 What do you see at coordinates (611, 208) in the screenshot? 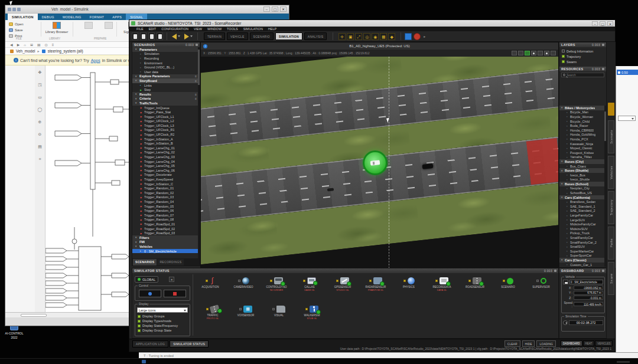
I see `vertical-tab: Trajectory` at bounding box center [611, 208].